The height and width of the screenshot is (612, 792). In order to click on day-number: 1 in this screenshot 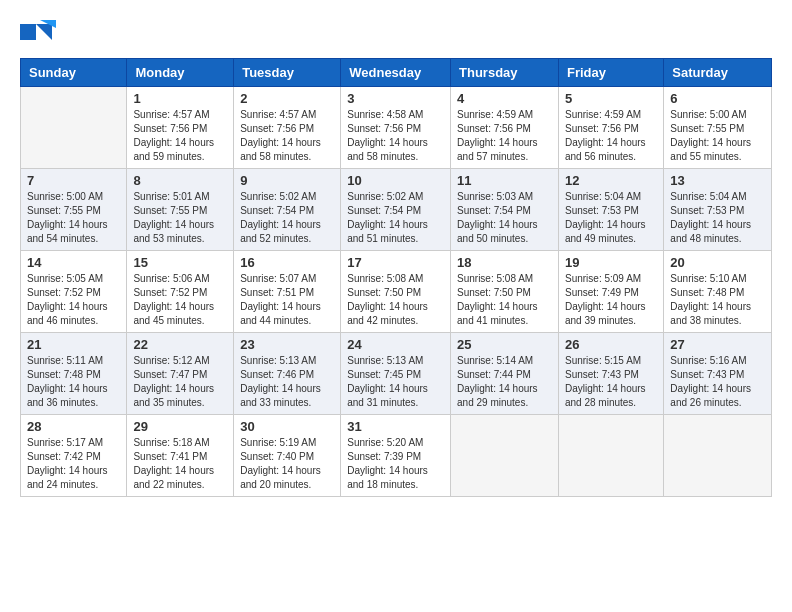, I will do `click(180, 98)`.